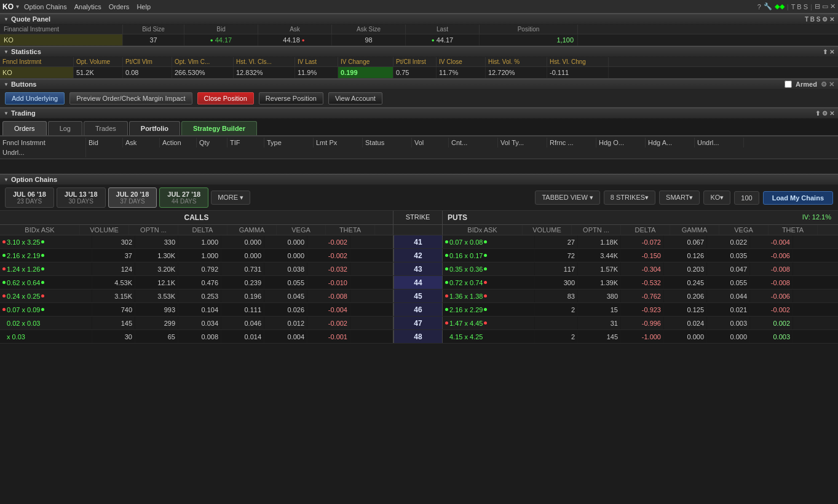 The image size is (838, 504). What do you see at coordinates (621, 143) in the screenshot?
I see `trading-col-hdg-o: Hdg O...` at bounding box center [621, 143].